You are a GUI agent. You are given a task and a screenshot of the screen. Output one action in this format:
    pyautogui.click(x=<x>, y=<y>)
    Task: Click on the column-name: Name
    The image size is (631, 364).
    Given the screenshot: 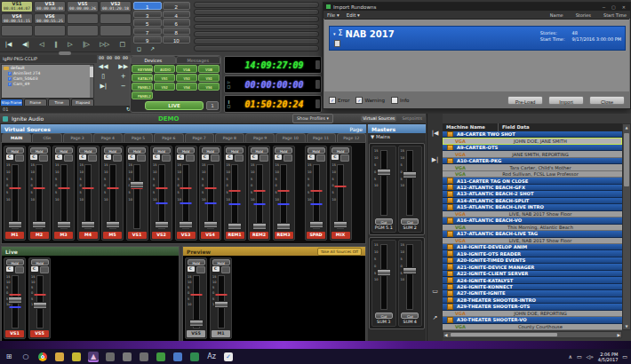 What is the action you would take?
    pyautogui.click(x=556, y=15)
    